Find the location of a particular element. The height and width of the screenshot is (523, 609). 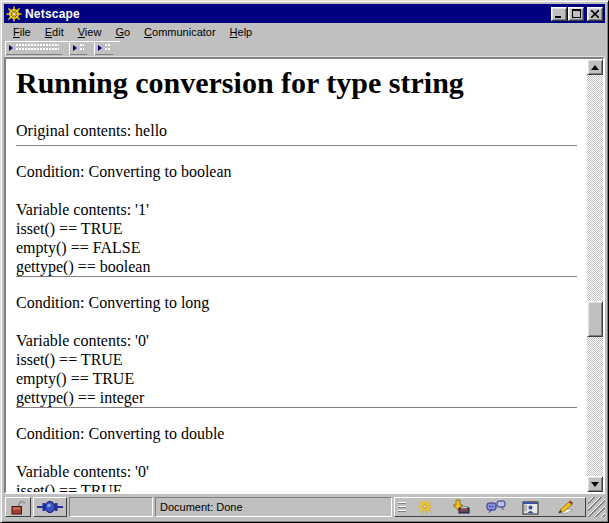

variable-contents-line: Variable contents: '1' is located at coordinates (296, 210).